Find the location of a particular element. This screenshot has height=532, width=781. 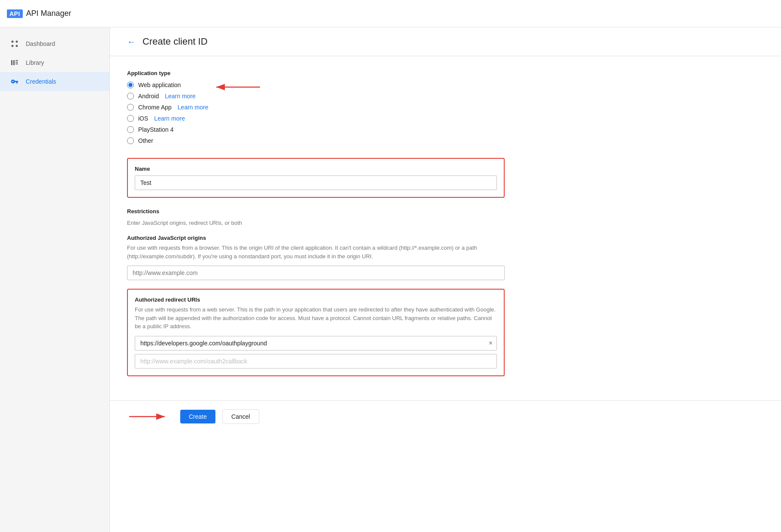

app-title: API Manager is located at coordinates (49, 14).